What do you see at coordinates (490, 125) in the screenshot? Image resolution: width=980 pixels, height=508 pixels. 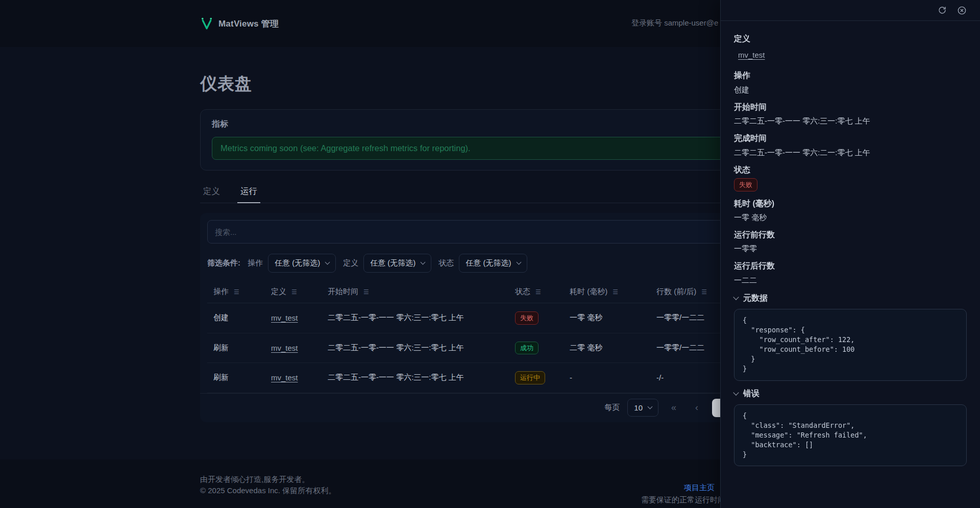 I see `metrics-card-title: 指标` at bounding box center [490, 125].